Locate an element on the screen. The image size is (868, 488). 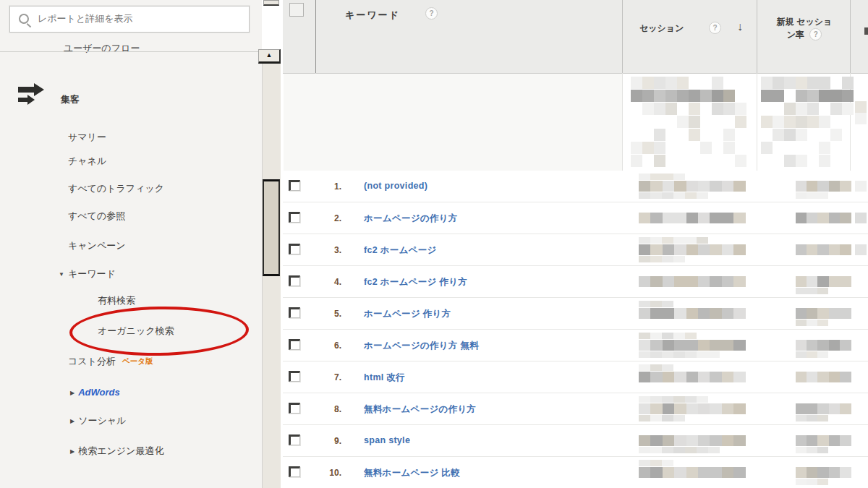
select-all-checkbox is located at coordinates (297, 10).